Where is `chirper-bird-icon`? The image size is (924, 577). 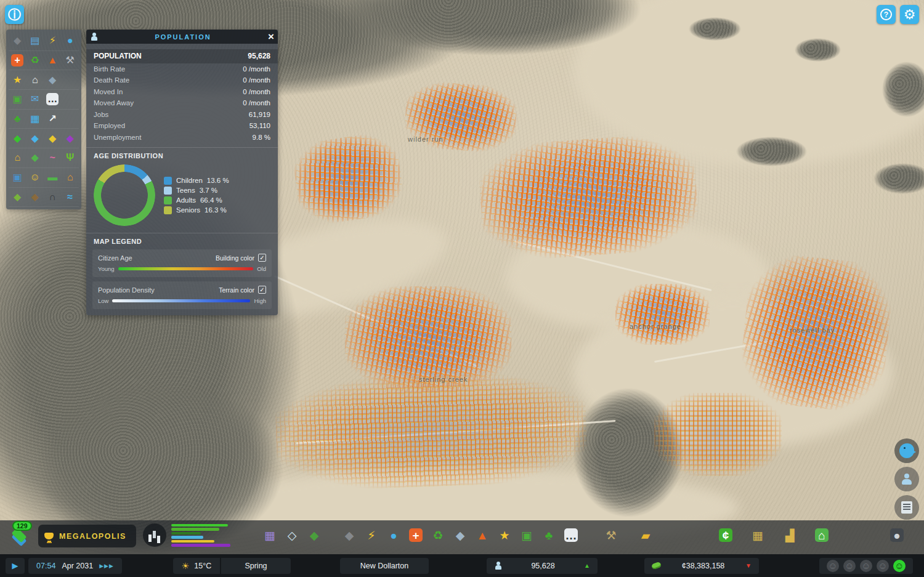
chirper-bird-icon is located at coordinates (907, 451).